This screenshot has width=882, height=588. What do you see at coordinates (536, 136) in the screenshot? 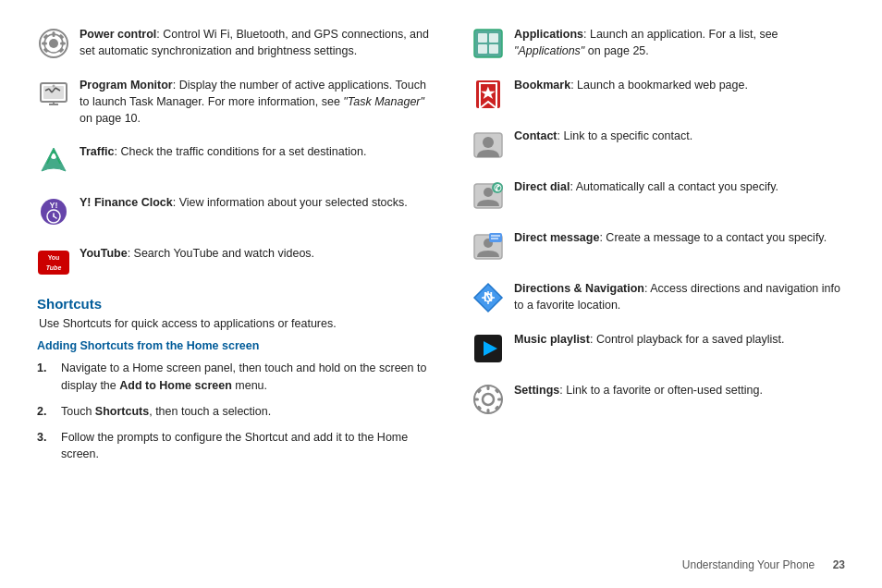
I see `contact-label: Contact` at bounding box center [536, 136].